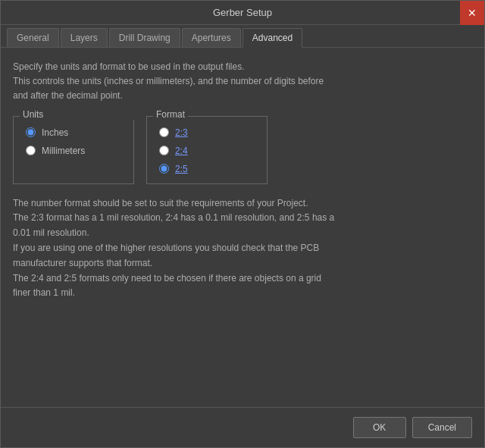 This screenshot has height=448, width=485. Describe the element at coordinates (182, 169) in the screenshot. I see `format-25-label: 2:5` at that location.